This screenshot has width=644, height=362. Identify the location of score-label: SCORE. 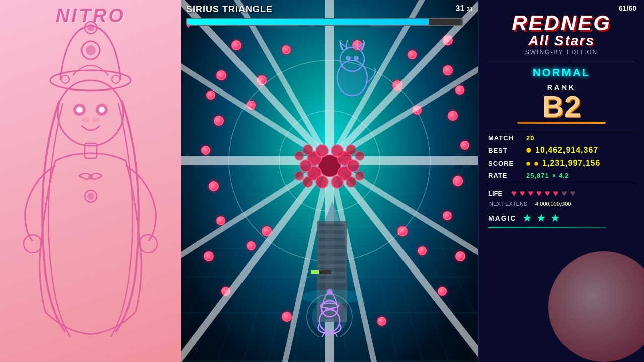
(506, 164).